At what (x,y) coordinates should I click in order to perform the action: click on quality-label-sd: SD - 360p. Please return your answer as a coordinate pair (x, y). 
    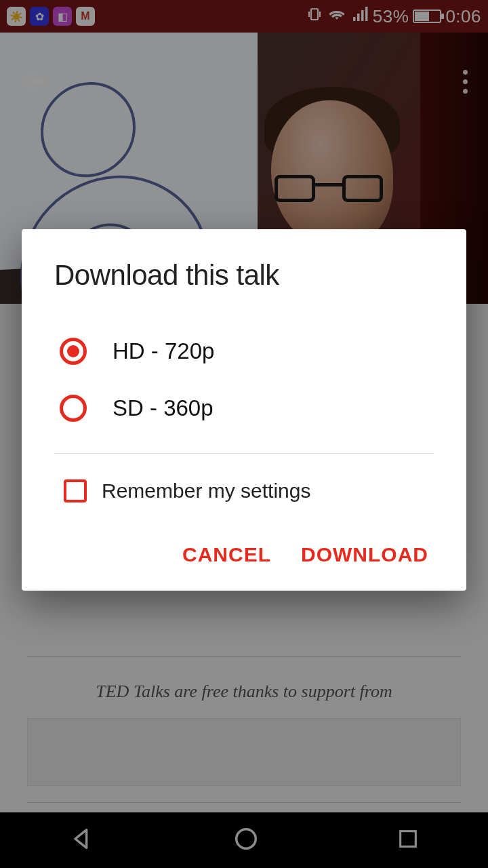
    Looking at the image, I should click on (163, 408).